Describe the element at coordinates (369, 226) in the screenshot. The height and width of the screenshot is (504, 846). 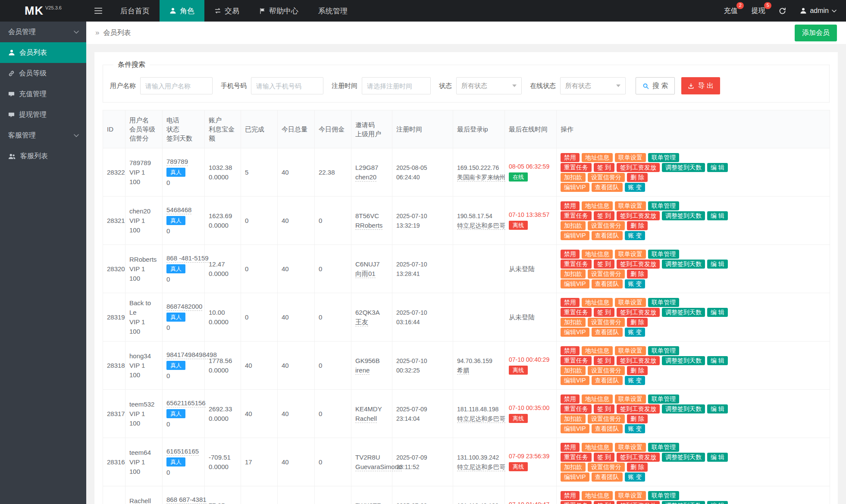
I see `parent-user: RRoberts` at that location.